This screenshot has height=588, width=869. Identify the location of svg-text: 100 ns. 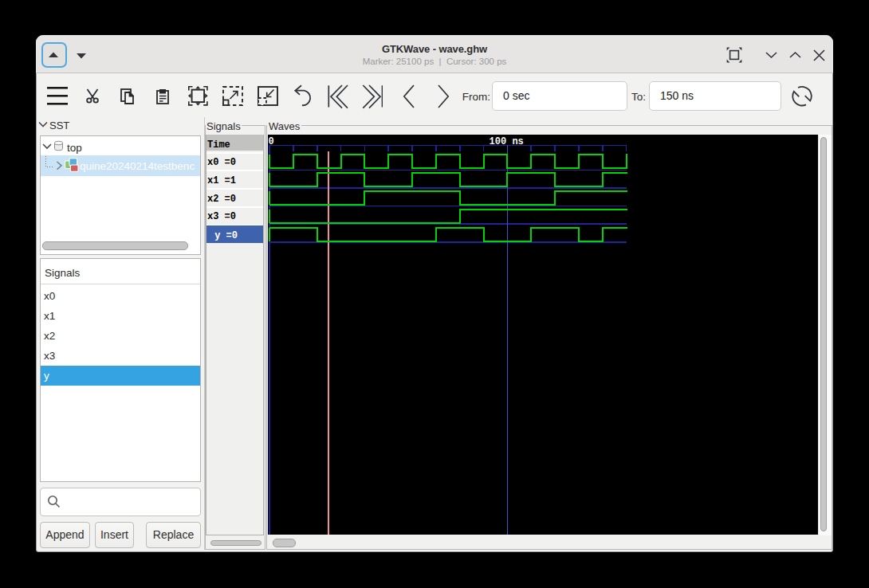
(507, 142).